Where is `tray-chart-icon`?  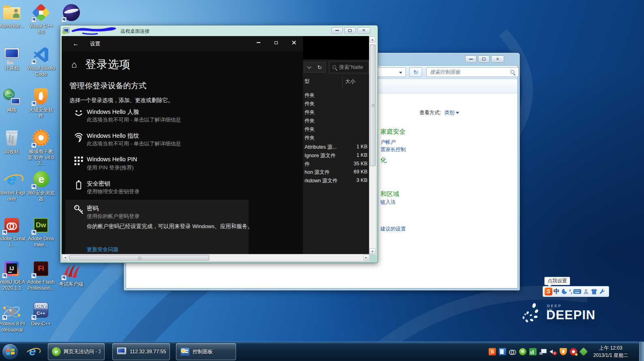 tray-chart-icon is located at coordinates (533, 352).